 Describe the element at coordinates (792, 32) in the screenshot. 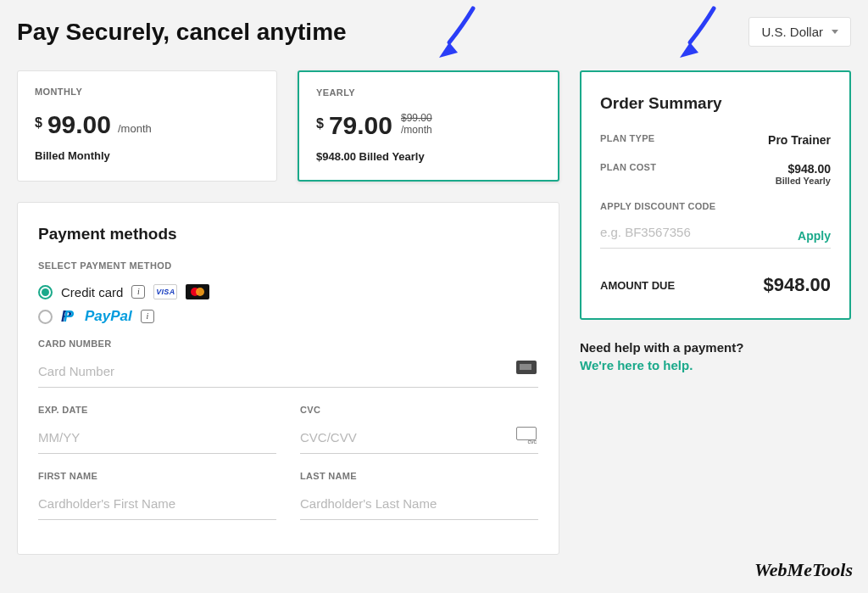

I see `currency-value: U.S. Dollar` at that location.